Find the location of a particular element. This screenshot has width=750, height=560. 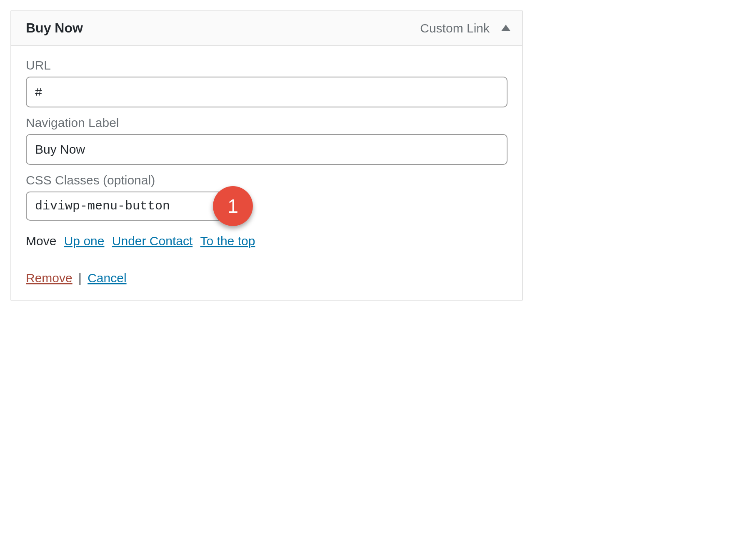

url-label: URL is located at coordinates (267, 65).